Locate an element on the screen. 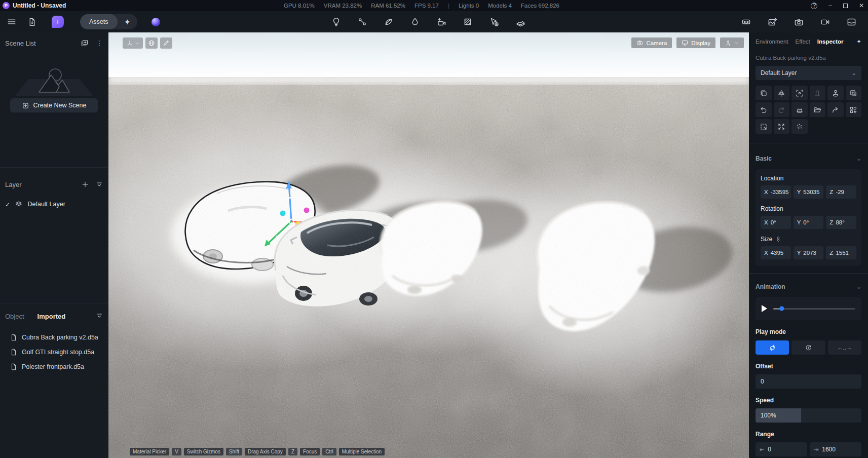 Image resolution: width=868 pixels, height=458 pixels. tab-object: Object is located at coordinates (15, 316).